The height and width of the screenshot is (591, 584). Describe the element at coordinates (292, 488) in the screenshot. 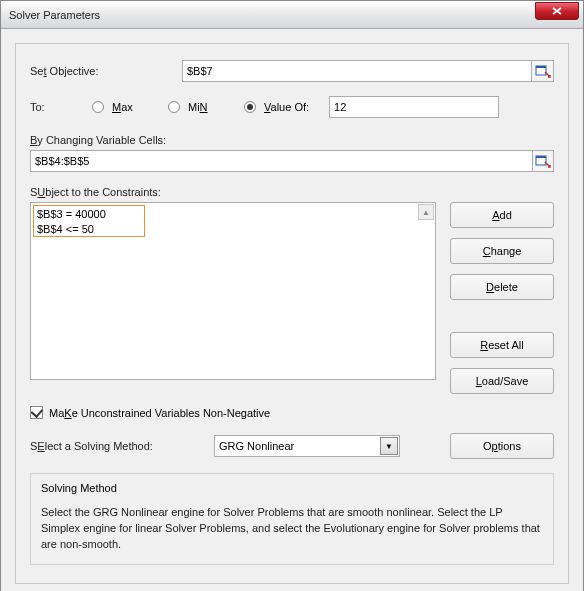

I see `desc-title: Solving Method` at that location.